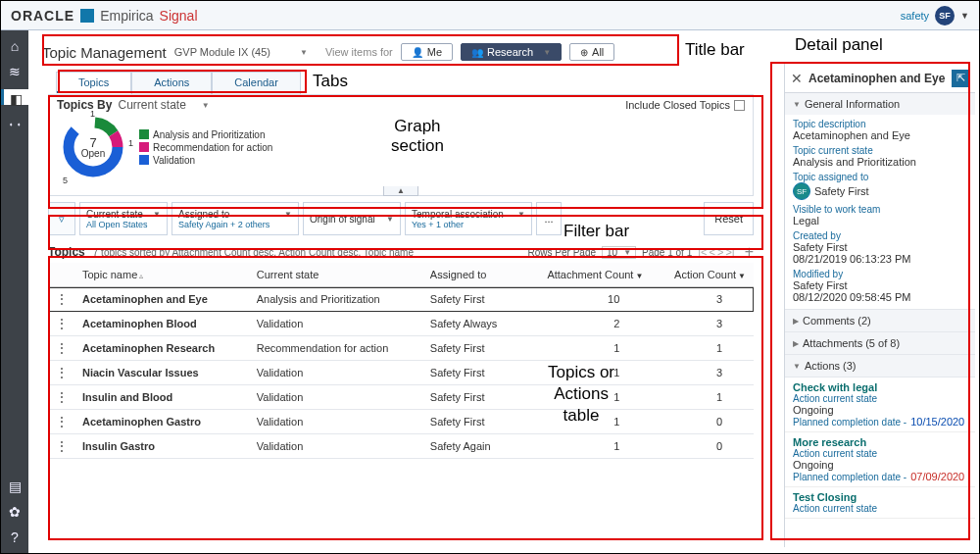 The image size is (980, 554). I want to click on table-row: ⋮Acetaminophen and EyeAnalysis and Prior…, so click(401, 300).